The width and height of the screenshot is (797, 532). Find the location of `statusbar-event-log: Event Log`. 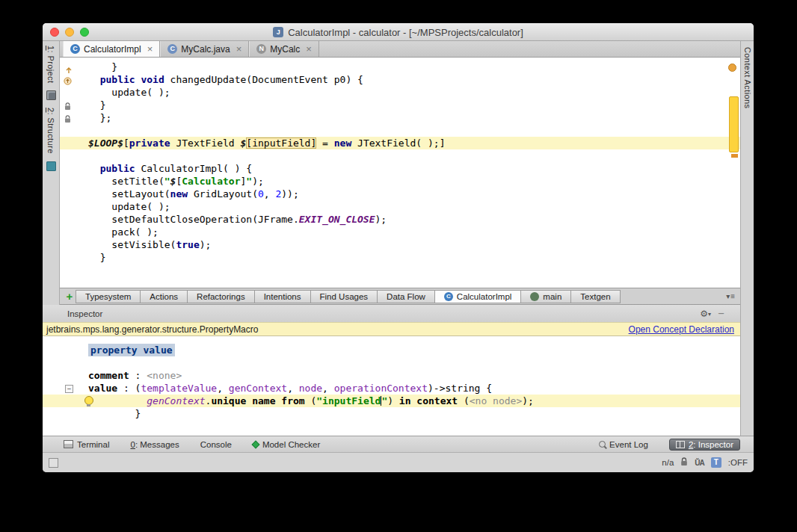

statusbar-event-log: Event Log is located at coordinates (624, 445).